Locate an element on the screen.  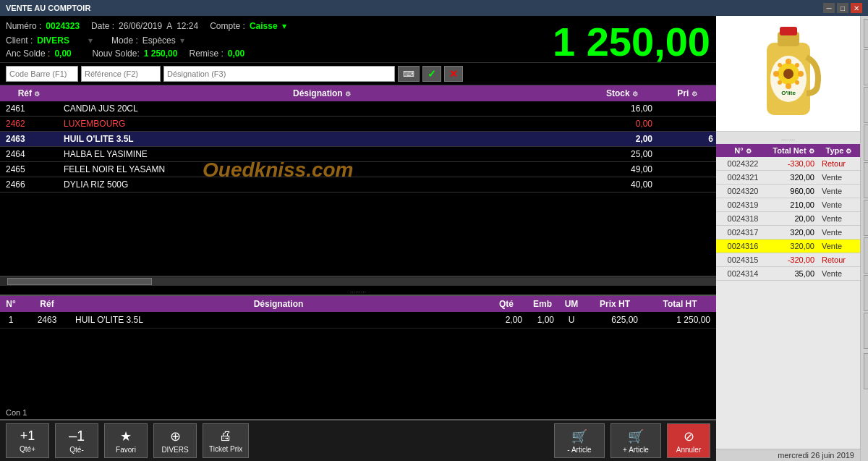
minimize-button: ─ is located at coordinates (829, 8).